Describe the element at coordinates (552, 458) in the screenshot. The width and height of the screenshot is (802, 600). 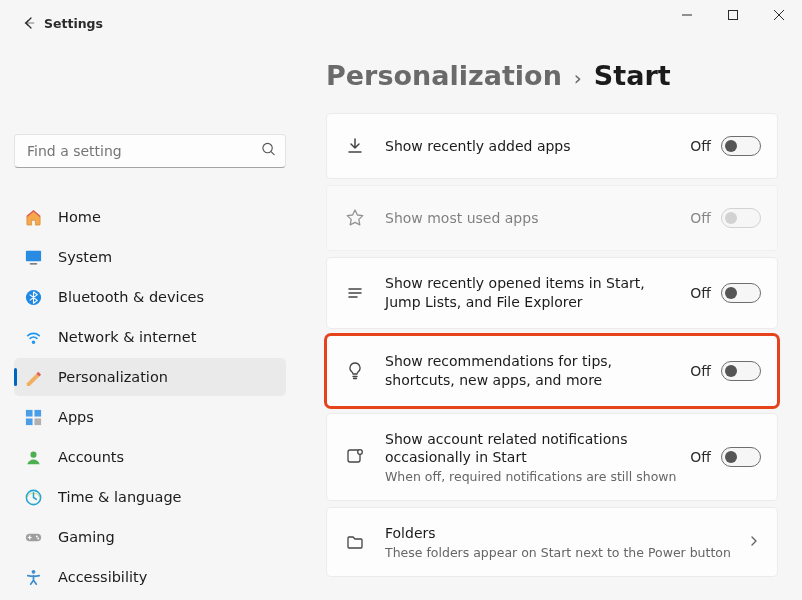
I see `card-account-notifications: Show account related notifications occas…` at that location.